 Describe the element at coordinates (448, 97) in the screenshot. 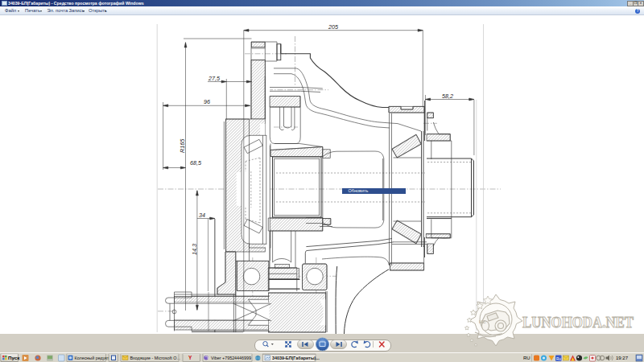

I see `svg-text: 58,2` at that location.